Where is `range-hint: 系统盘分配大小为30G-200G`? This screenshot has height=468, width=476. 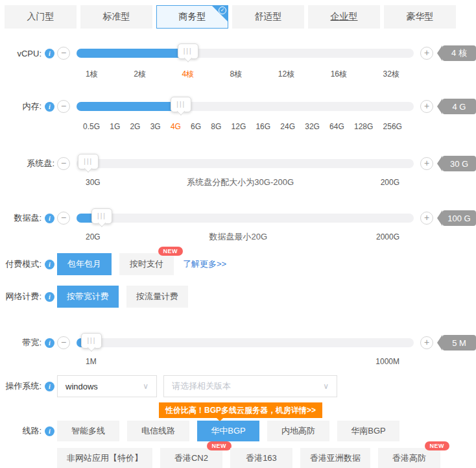 range-hint: 系统盘分配大小为30G-200G is located at coordinates (240, 182).